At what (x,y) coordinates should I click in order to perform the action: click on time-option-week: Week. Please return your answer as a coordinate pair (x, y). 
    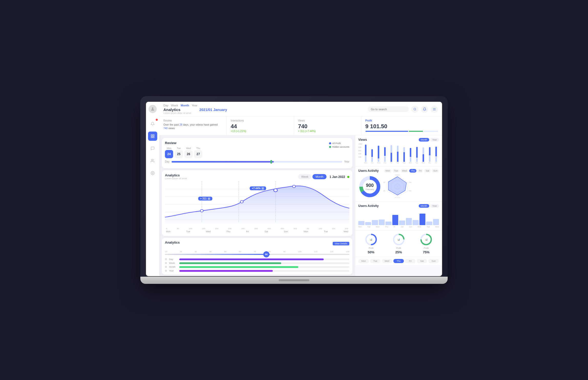
    Looking at the image, I should click on (175, 105).